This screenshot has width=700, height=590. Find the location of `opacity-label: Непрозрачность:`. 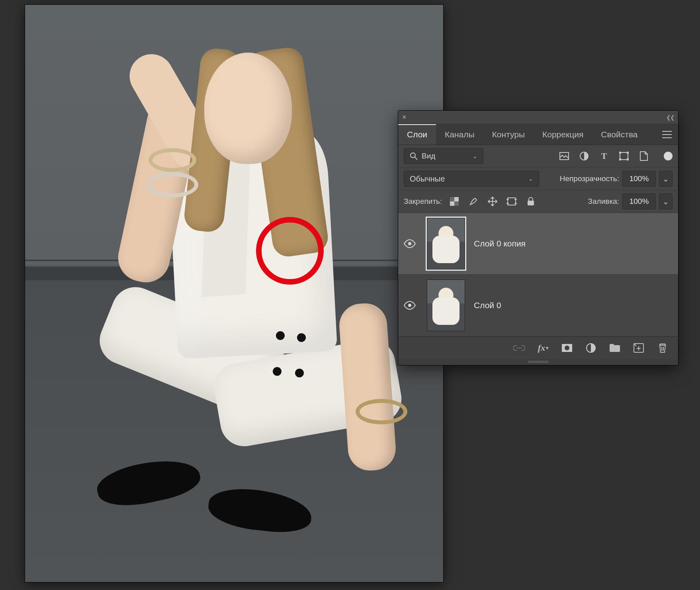

opacity-label: Непрозрачность: is located at coordinates (589, 179).